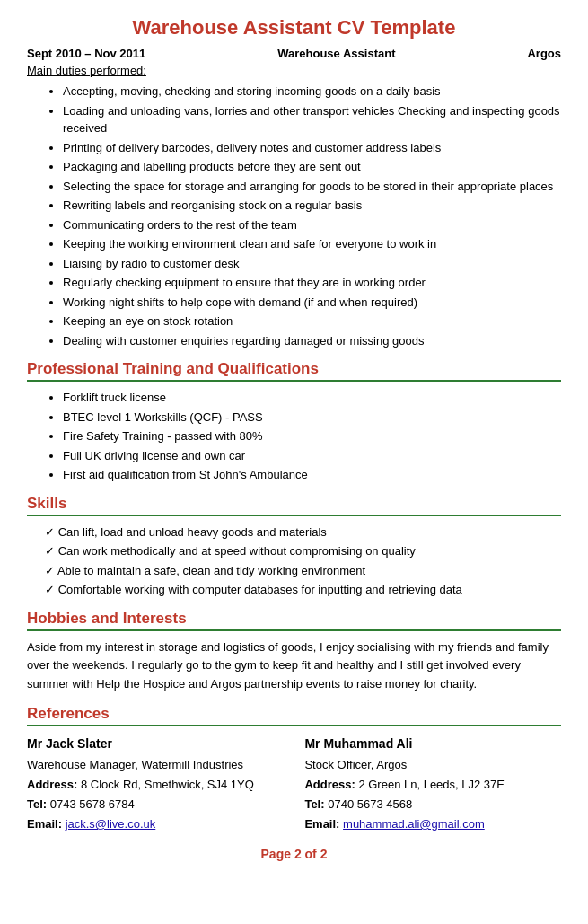 This screenshot has height=924, width=588. What do you see at coordinates (294, 504) in the screenshot?
I see `skills-heading: Skills` at bounding box center [294, 504].